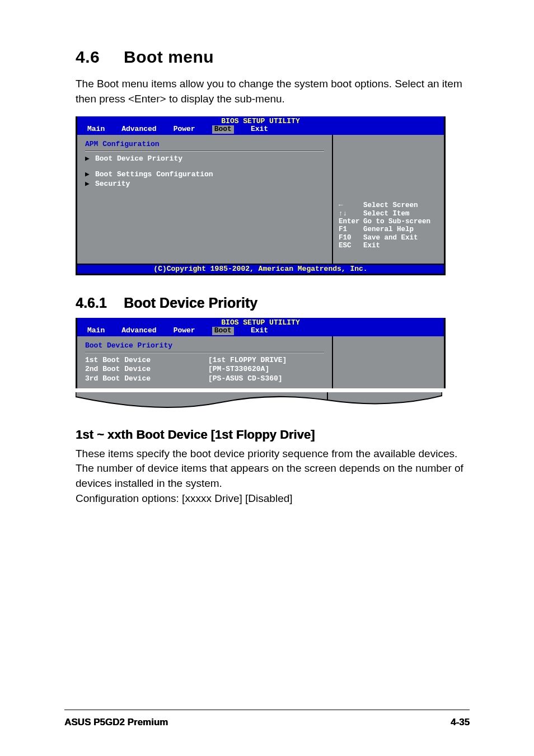 The width and height of the screenshot is (534, 756). I want to click on bios-screenshot-boot-priority: BIOS SETUP UTILITY MainAdvancedPowerBoot…, so click(261, 353).